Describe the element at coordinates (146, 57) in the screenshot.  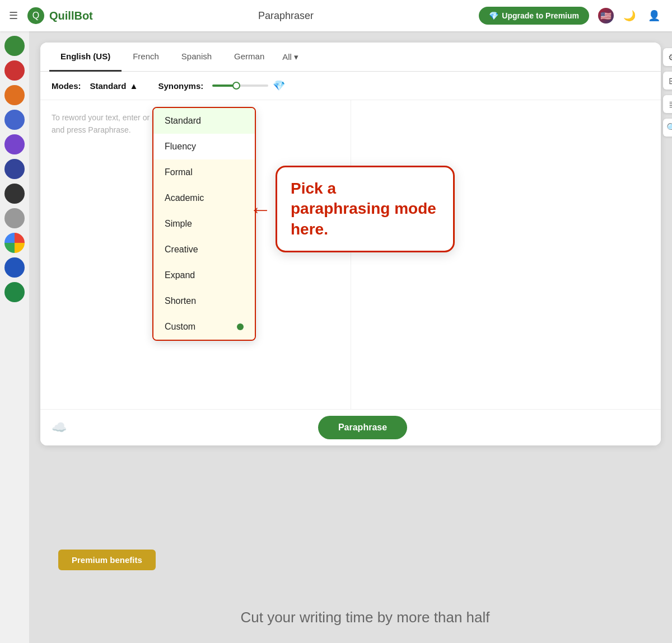
I see `tab-french: French` at that location.